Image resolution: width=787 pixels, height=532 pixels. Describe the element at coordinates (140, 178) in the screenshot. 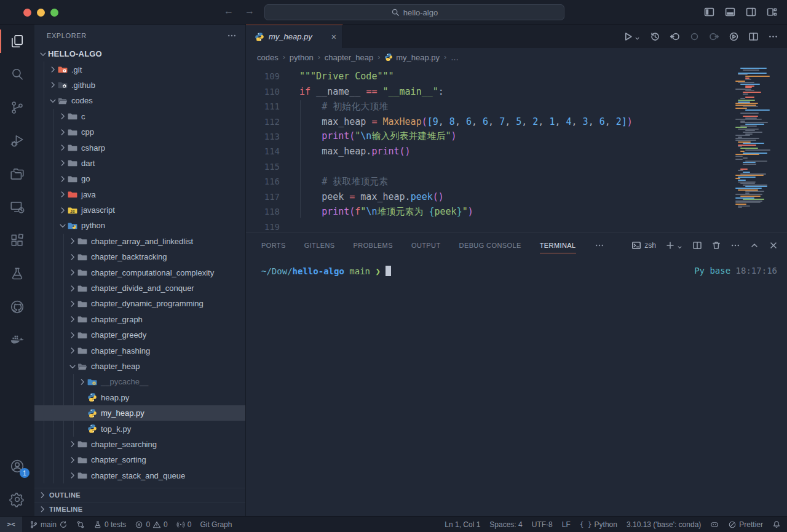

I see `tree-item-go: go` at that location.